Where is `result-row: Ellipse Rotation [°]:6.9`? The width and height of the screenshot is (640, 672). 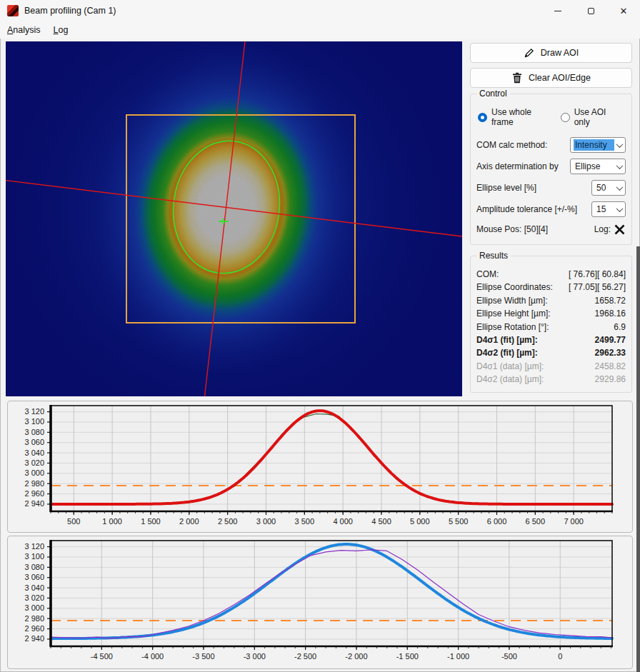
result-row: Ellipse Rotation [°]:6.9 is located at coordinates (551, 327).